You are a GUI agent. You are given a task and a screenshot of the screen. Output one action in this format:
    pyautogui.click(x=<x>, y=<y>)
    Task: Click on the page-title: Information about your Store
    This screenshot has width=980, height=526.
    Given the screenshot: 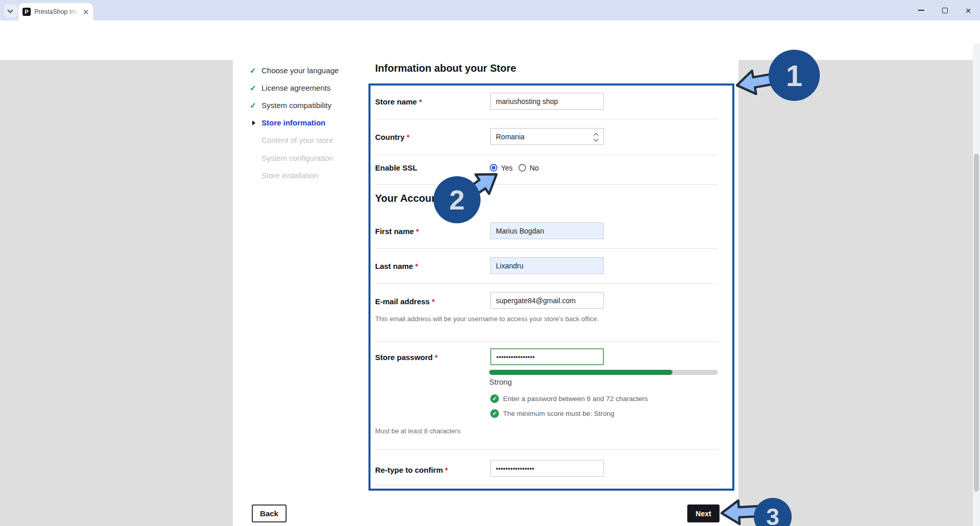 What is the action you would take?
    pyautogui.click(x=446, y=69)
    